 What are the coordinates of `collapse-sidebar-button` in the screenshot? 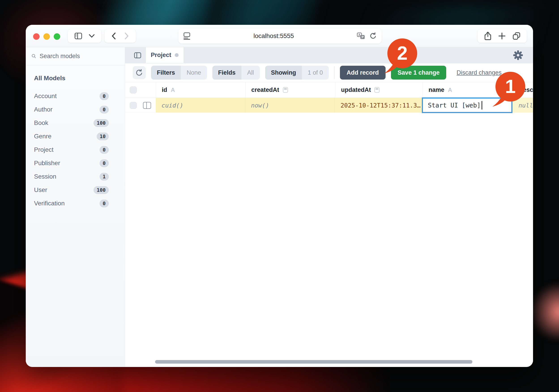 It's located at (138, 55).